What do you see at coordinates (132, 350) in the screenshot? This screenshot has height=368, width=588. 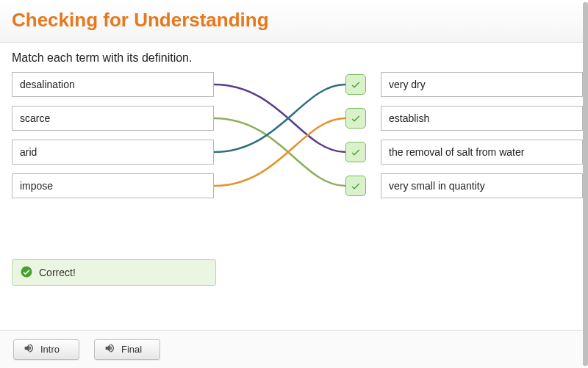 I see `final-audio-label: Final` at bounding box center [132, 350].